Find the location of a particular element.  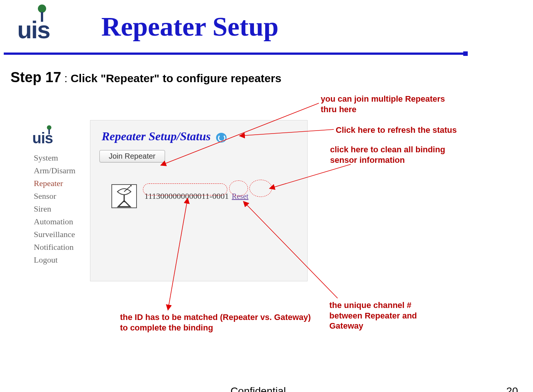

repeater-row: 1113000000000011-0001 Reset is located at coordinates (180, 196).